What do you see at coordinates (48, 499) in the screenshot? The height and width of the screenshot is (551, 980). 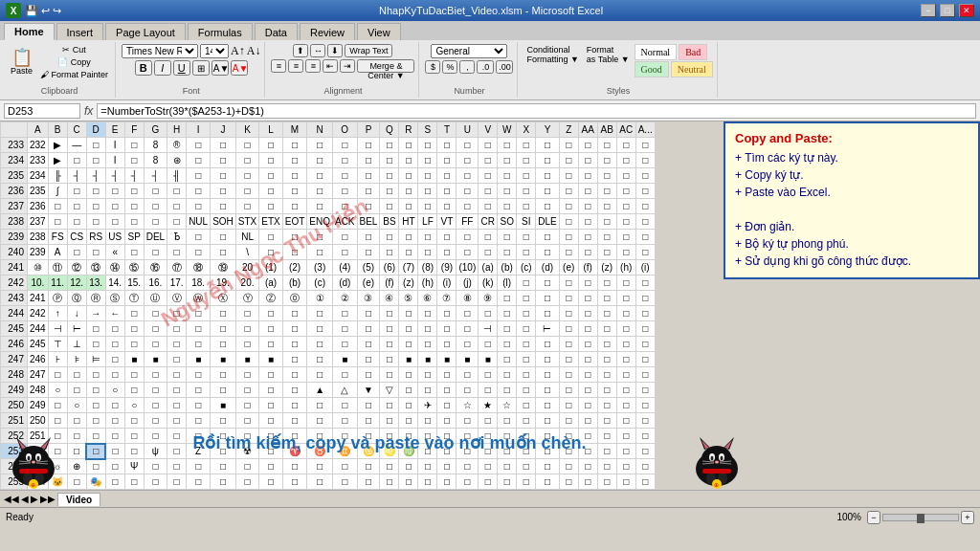 I see `sheet-nav-right: ▶▶` at bounding box center [48, 499].